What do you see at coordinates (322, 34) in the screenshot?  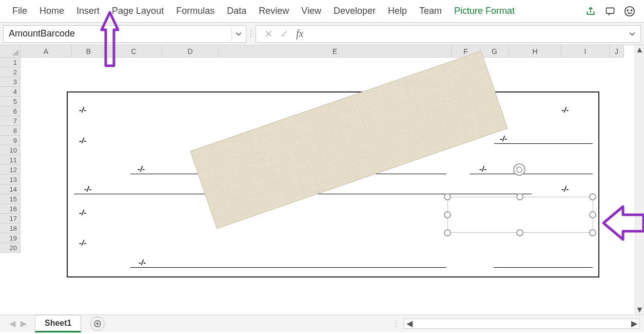 I see `formula-bar-row: AmountBarcode ⋮ ✕ ✓ fx` at bounding box center [322, 34].